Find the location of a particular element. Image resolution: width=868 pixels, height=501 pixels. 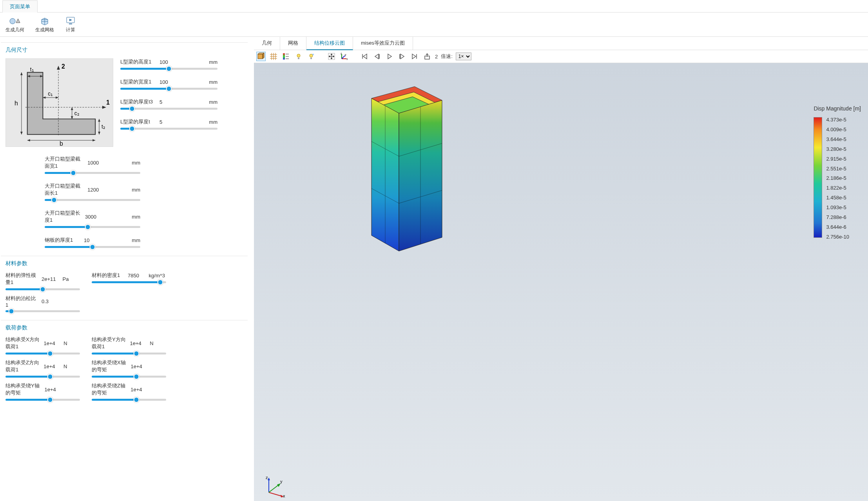

param-结构承受绕Y轴的弯矩: 结构承受绕Y轴的弯矩1e+4 is located at coordinates (43, 392).